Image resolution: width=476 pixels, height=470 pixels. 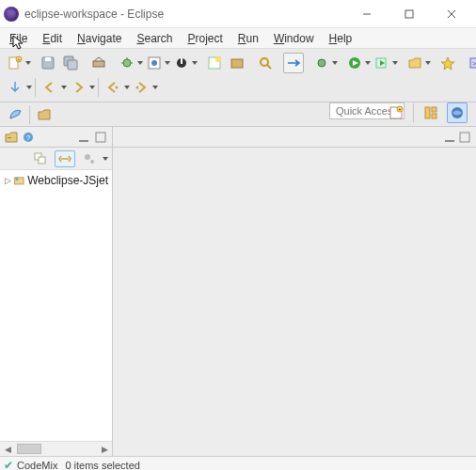 What do you see at coordinates (113, 87) in the screenshot?
I see `prev-annotation-button` at bounding box center [113, 87].